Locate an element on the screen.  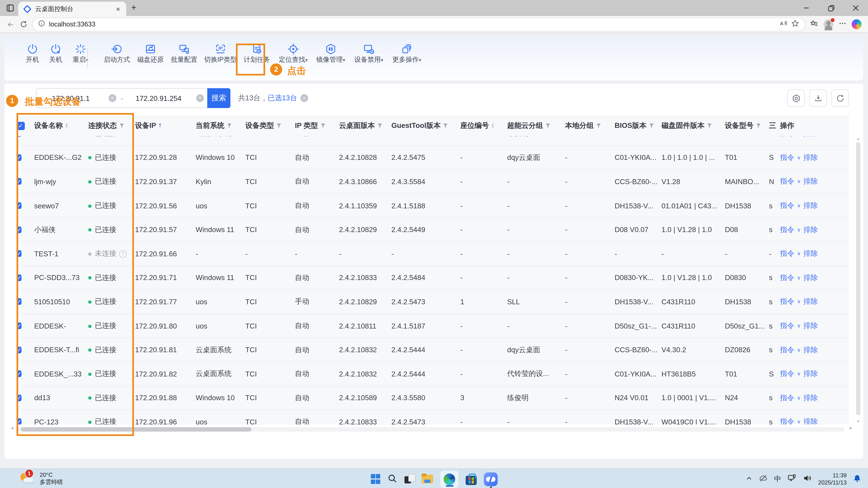
ip-to-input: 172.20.91.254 is located at coordinates (159, 98).